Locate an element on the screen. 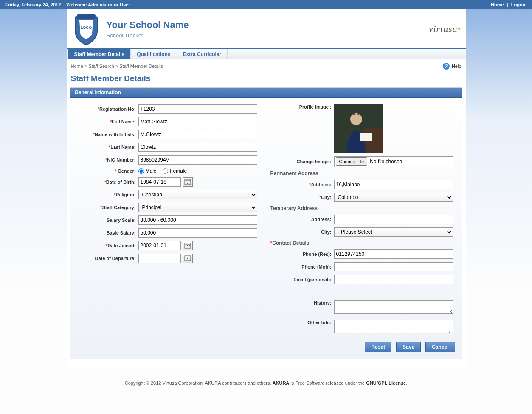 Image resolution: width=532 pixels, height=414 pixels. label-date-departure: Date of Departure: is located at coordinates (107, 258).